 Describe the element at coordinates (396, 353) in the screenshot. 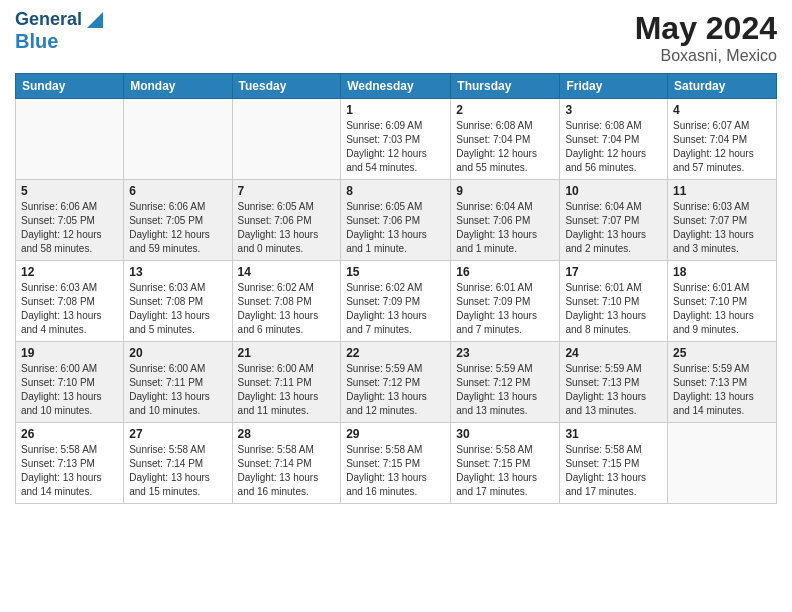

I see `day-number: 22` at that location.